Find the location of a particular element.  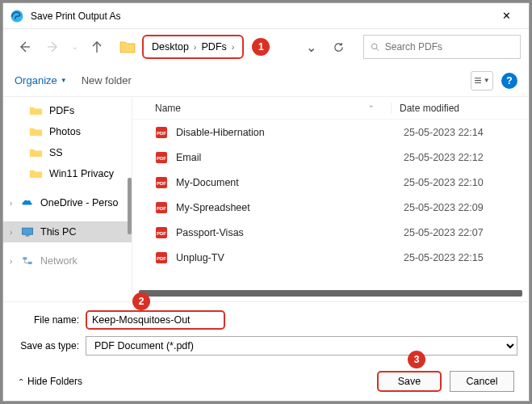

search-icon is located at coordinates (375, 47).